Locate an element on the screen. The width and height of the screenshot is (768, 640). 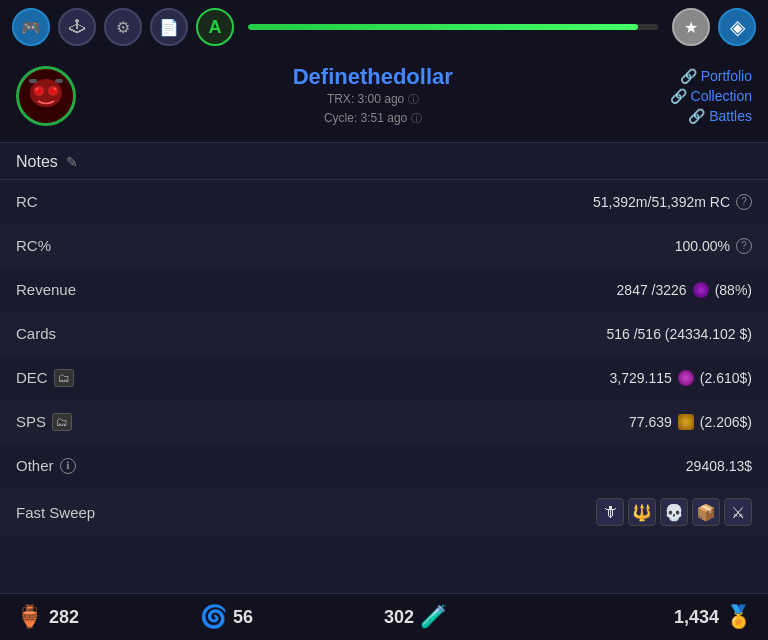
fast-sweep-row: Fast Sweep 🗡 🔱 💀 📦 ⚔ is located at coordinates (384, 512).